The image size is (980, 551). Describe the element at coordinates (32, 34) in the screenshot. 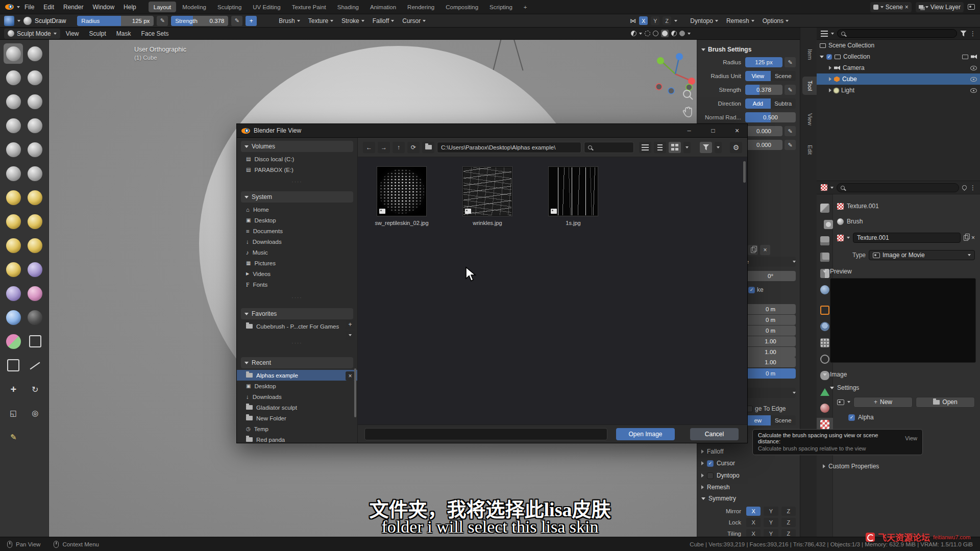

I see `mode-selector: Sculpt Mode` at that location.